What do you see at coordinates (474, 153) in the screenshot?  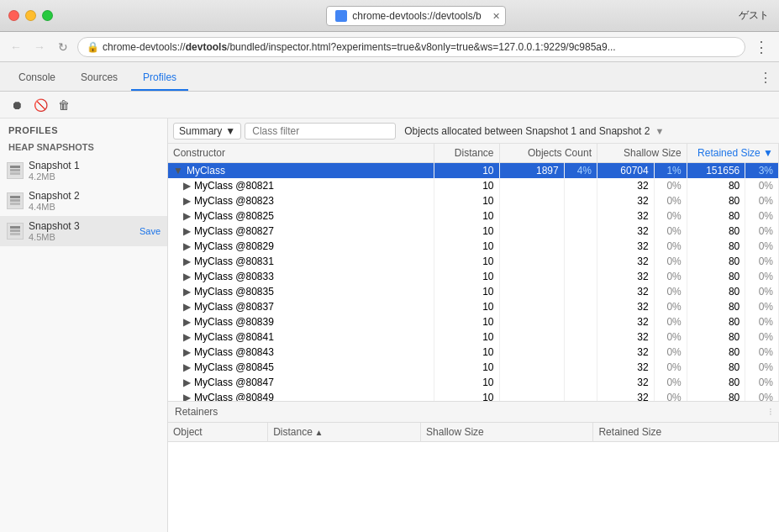 I see `table-header-row: Constructor Distance Objects Count Shall…` at bounding box center [474, 153].